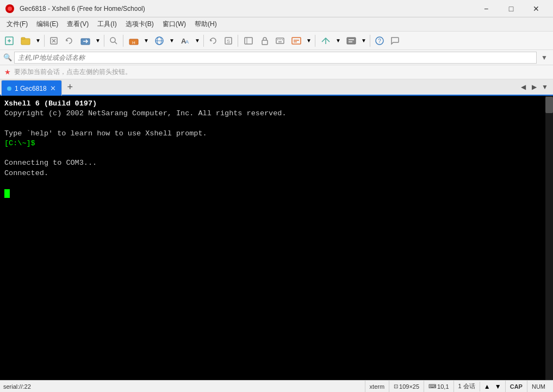 The image size is (553, 392). What do you see at coordinates (380, 41) in the screenshot?
I see `help-button: ?` at bounding box center [380, 41].